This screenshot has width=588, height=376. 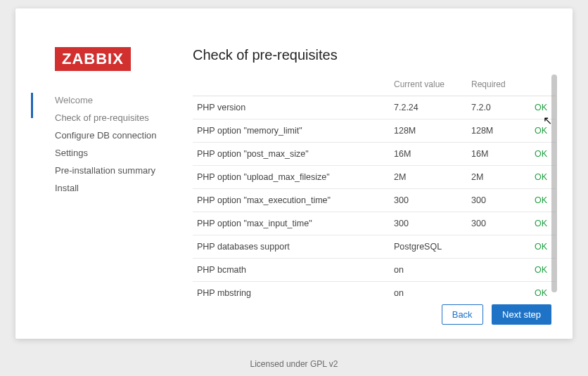 I want to click on sidebar-item-summary: Pre-installation summary, so click(x=116, y=170).